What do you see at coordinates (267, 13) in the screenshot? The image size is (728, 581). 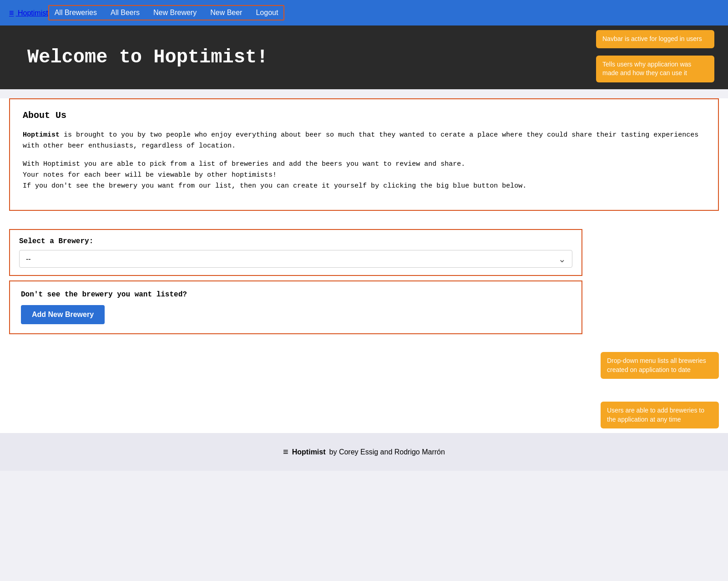 I see `nav-logout: Logout` at bounding box center [267, 13].